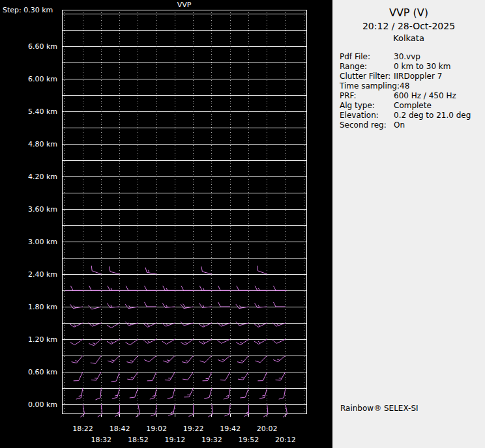  Describe the element at coordinates (411, 105) in the screenshot. I see `panel-field-row: Alg type:Complete` at that location.